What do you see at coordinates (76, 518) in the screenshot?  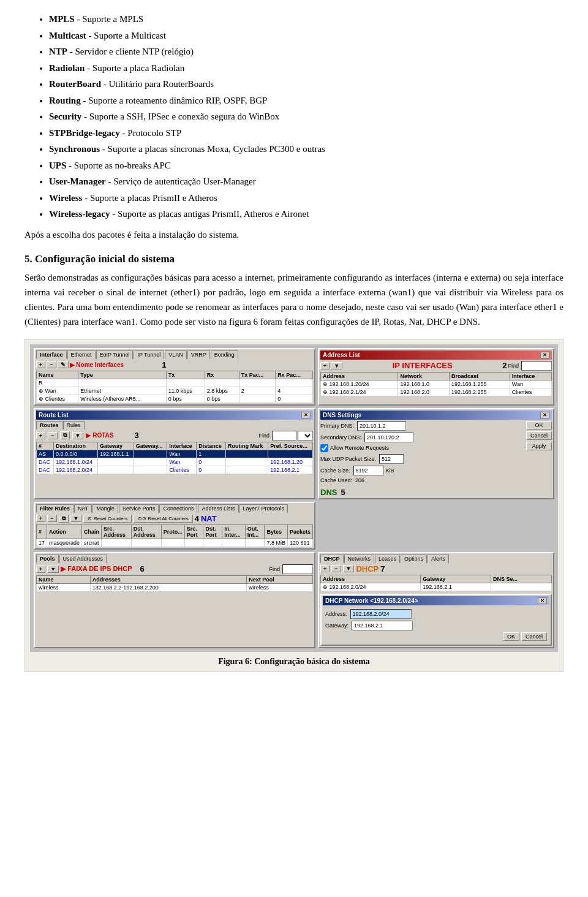 I see `nat-filter-btn: ▼` at bounding box center [76, 518].